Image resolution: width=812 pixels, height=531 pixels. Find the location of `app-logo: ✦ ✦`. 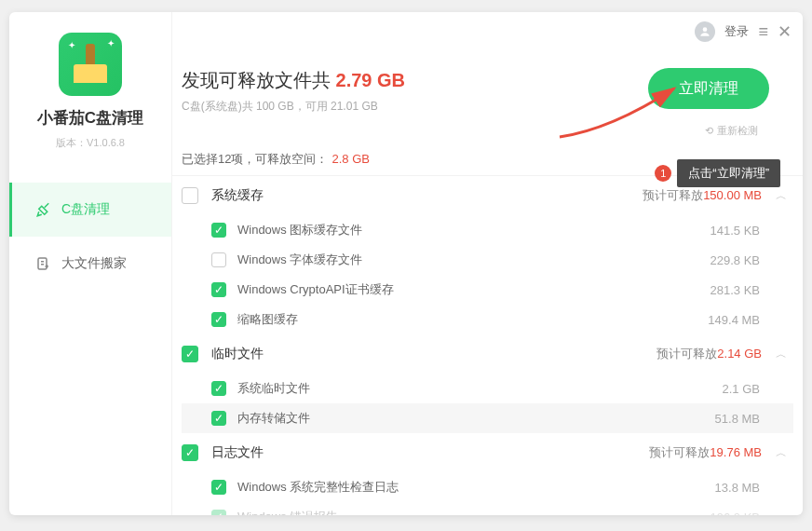

app-logo: ✦ ✦ is located at coordinates (90, 64).